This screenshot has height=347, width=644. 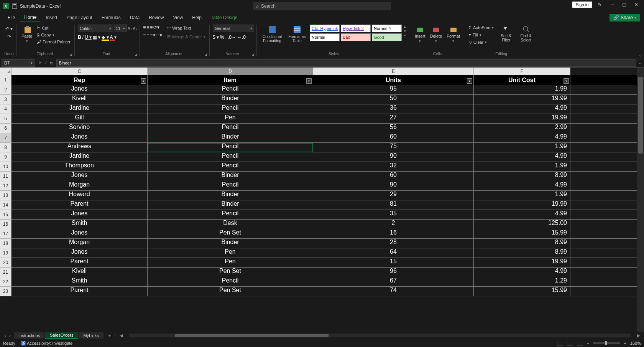 What do you see at coordinates (242, 37) in the screenshot?
I see `decrease-decimal-button: ←.0` at bounding box center [242, 37].